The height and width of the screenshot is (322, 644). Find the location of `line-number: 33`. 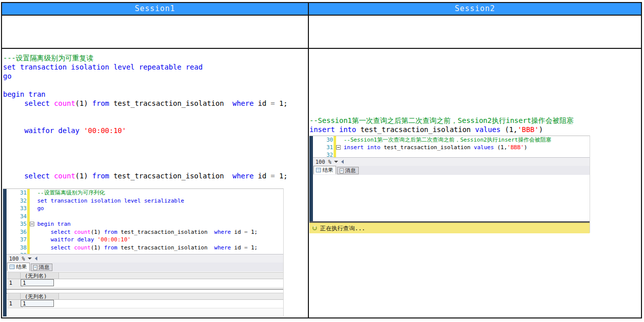

line-number: 33 is located at coordinates (18, 209).